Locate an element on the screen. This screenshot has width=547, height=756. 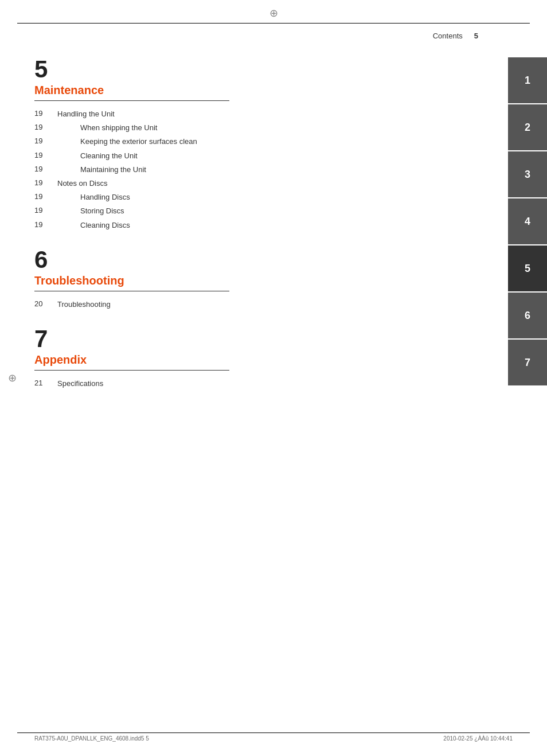
sidebar-tab-3-label: 3 is located at coordinates (528, 174).